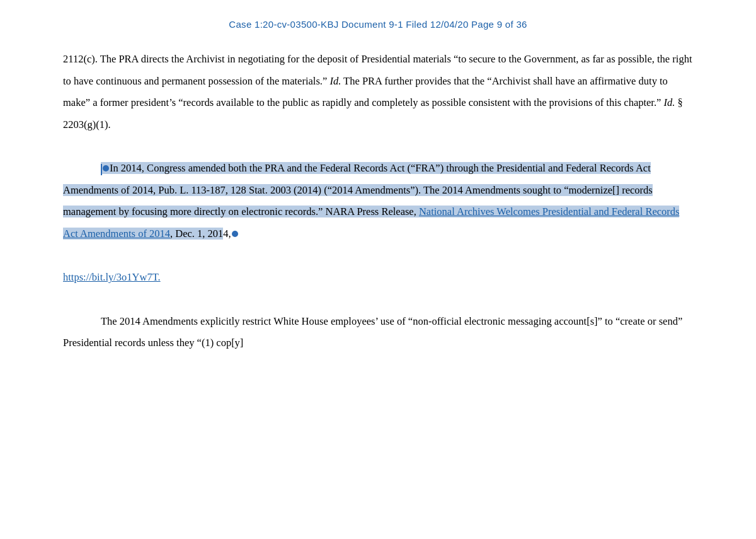 Image resolution: width=756 pixels, height=539 pixels. I want to click on paragraph-3: The 2014 Amendments explicitly restrict …, so click(378, 333).